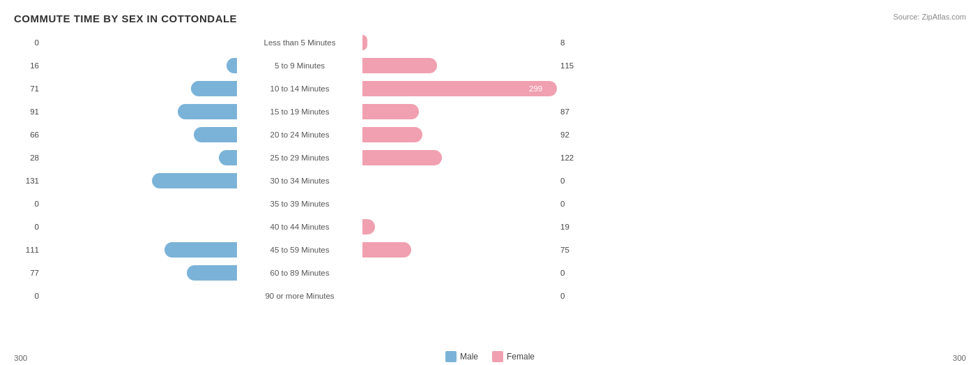 The width and height of the screenshot is (980, 365). What do you see at coordinates (490, 158) in the screenshot?
I see `chart-row: 2825 to 29 Minutes122` at bounding box center [490, 158].